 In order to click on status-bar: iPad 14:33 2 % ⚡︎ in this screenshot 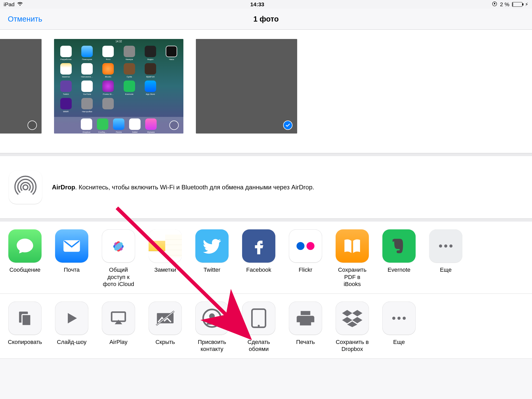, I will do `click(266, 4)`.